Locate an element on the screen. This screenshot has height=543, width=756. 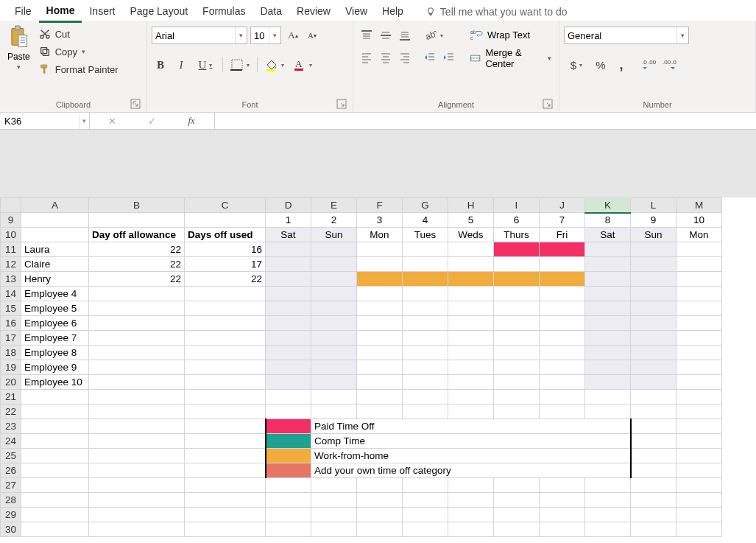
increase-font-button: A▴ is located at coordinates (293, 35).